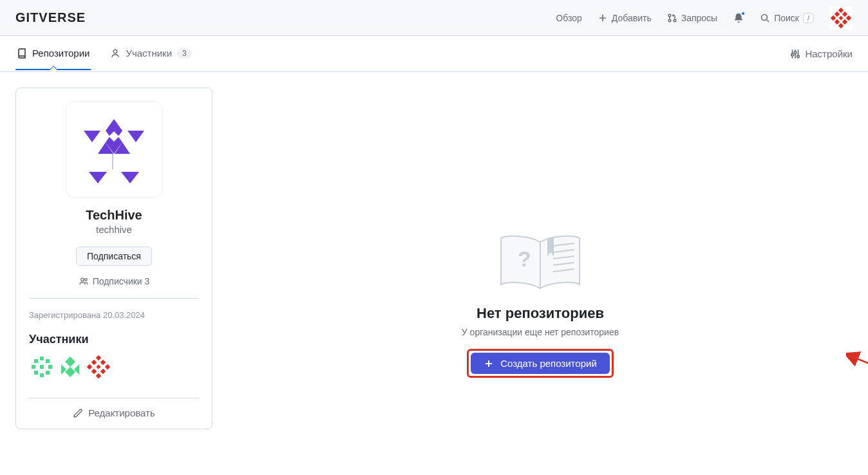 This screenshot has height=475, width=868. Describe the element at coordinates (151, 54) in the screenshot. I see `tab-members: Участники 3` at that location.